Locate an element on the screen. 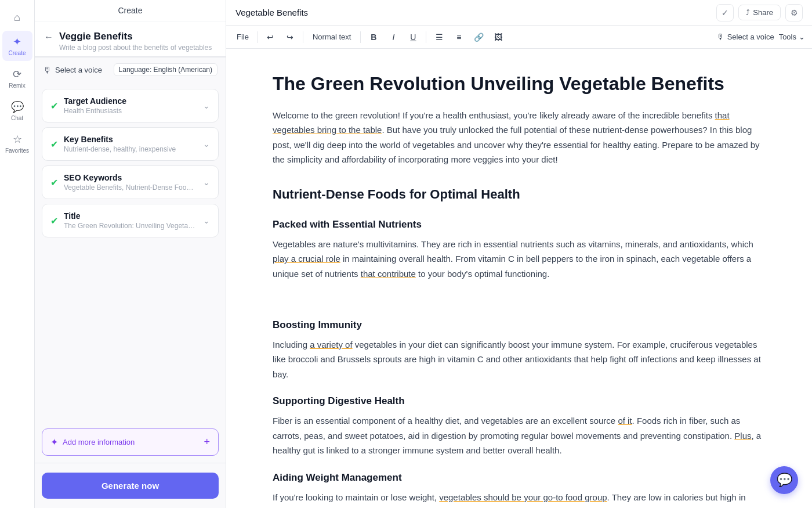 This screenshot has height=508, width=812. link-variety-of: a variety of is located at coordinates (331, 345).